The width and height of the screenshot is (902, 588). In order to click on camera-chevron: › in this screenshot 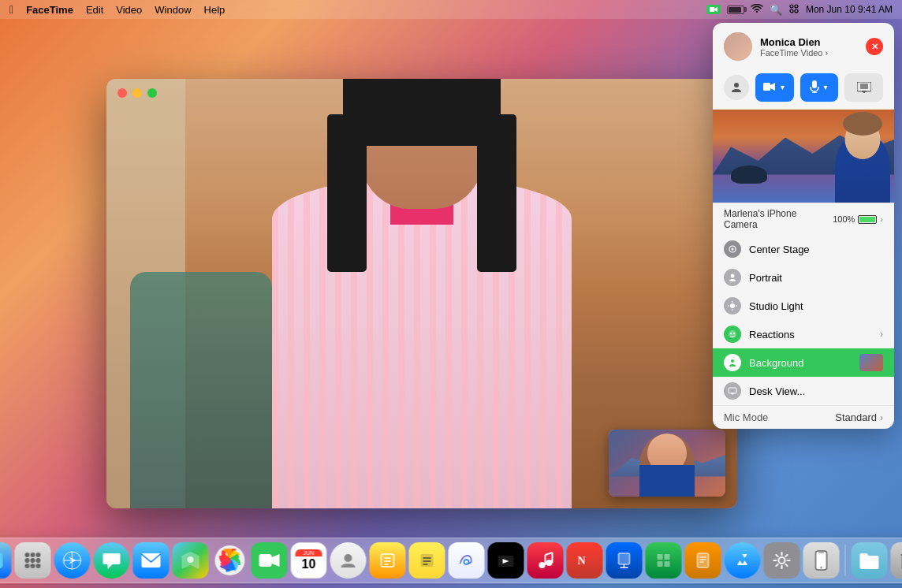, I will do `click(882, 219)`.